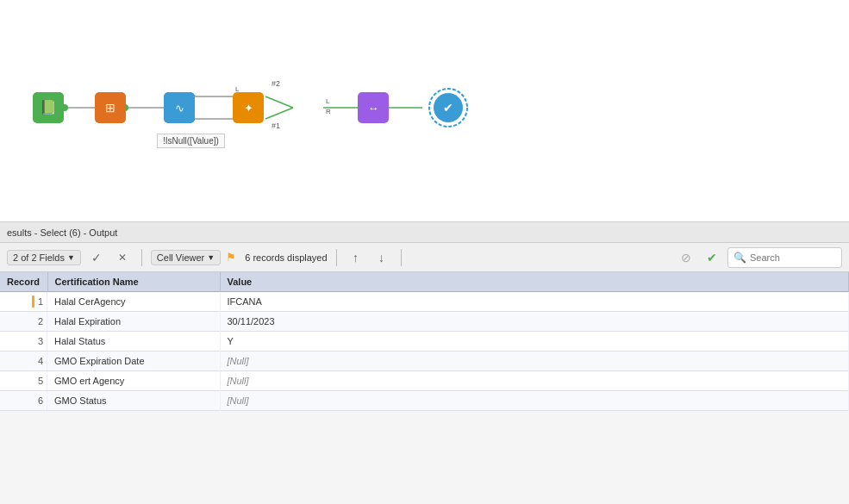  What do you see at coordinates (712, 258) in the screenshot?
I see `checkmark-icon: ✔` at bounding box center [712, 258].